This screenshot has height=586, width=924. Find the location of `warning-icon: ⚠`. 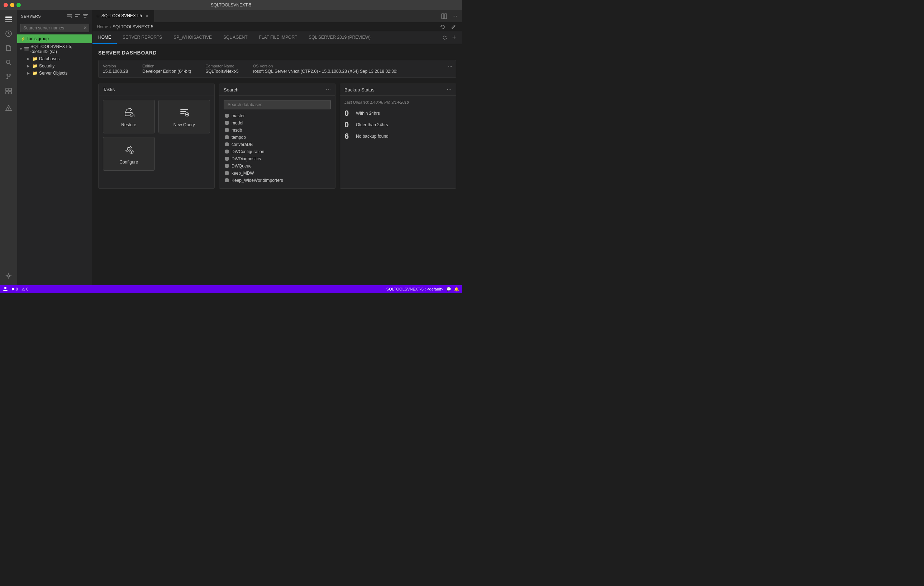

warning-icon: ⚠ is located at coordinates (23, 289).